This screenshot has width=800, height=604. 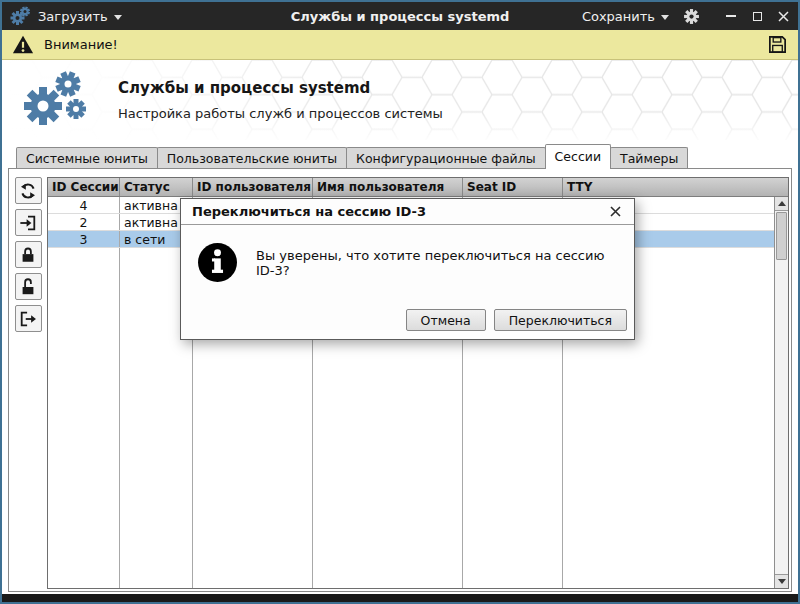 I want to click on lock-session-button, so click(x=28, y=254).